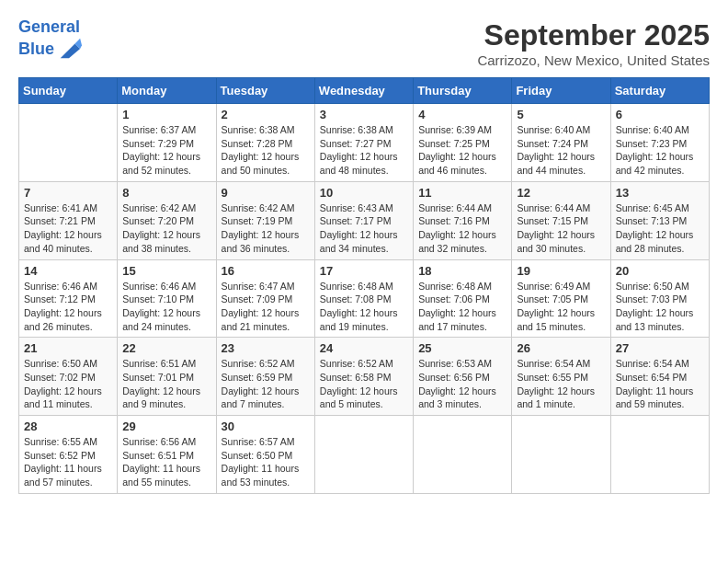 This screenshot has height=563, width=728. Describe the element at coordinates (364, 91) in the screenshot. I see `weekday-header-wednesday: Wednesday` at that location.